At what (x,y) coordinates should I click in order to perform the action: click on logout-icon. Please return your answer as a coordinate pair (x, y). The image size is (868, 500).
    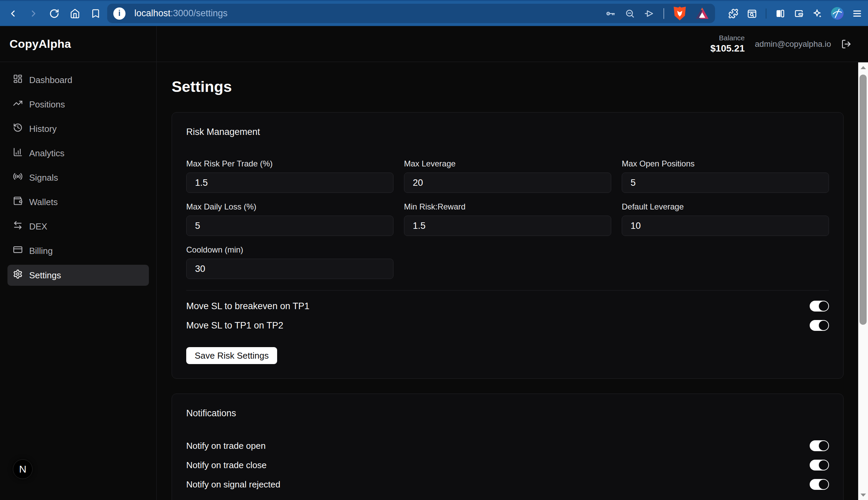
    Looking at the image, I should click on (846, 44).